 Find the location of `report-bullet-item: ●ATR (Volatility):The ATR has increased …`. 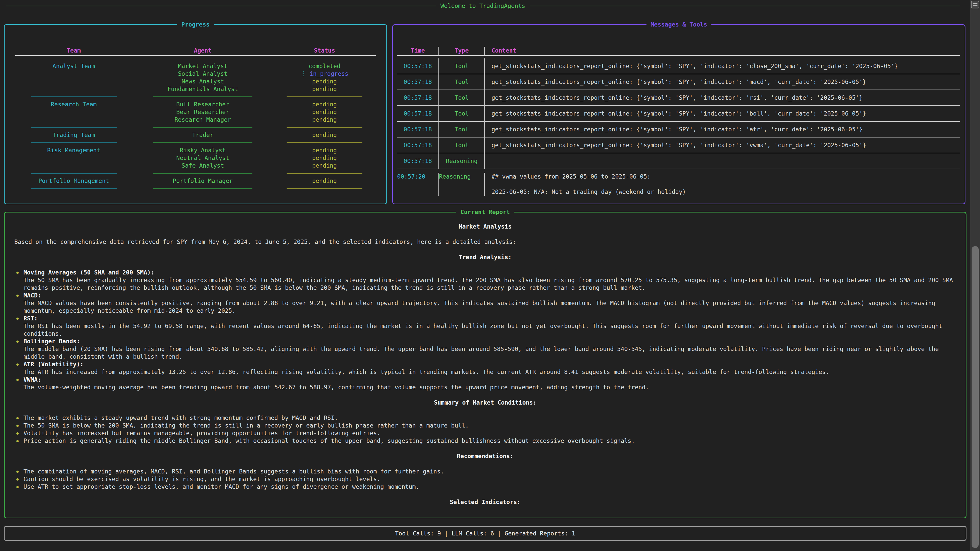

report-bullet-item: ●ATR (Volatility):The ATR has increased … is located at coordinates (485, 368).